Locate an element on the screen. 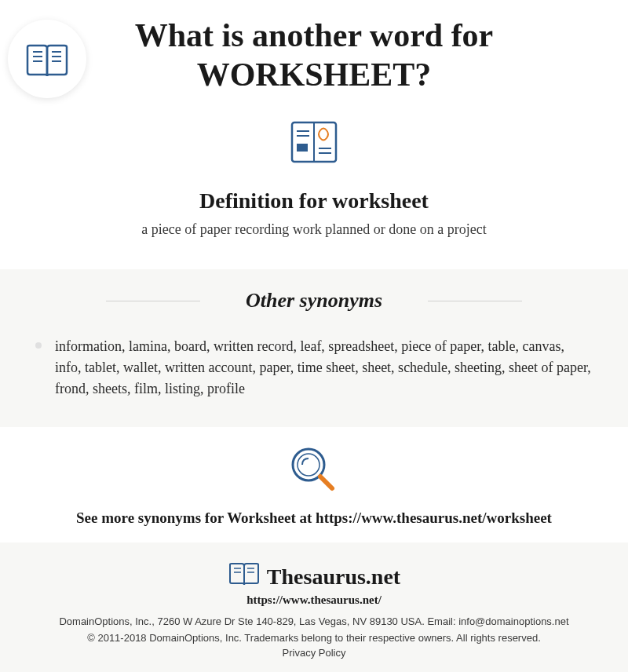 The height and width of the screenshot is (672, 628). footer-brand: Thesaurus.net is located at coordinates (334, 577).